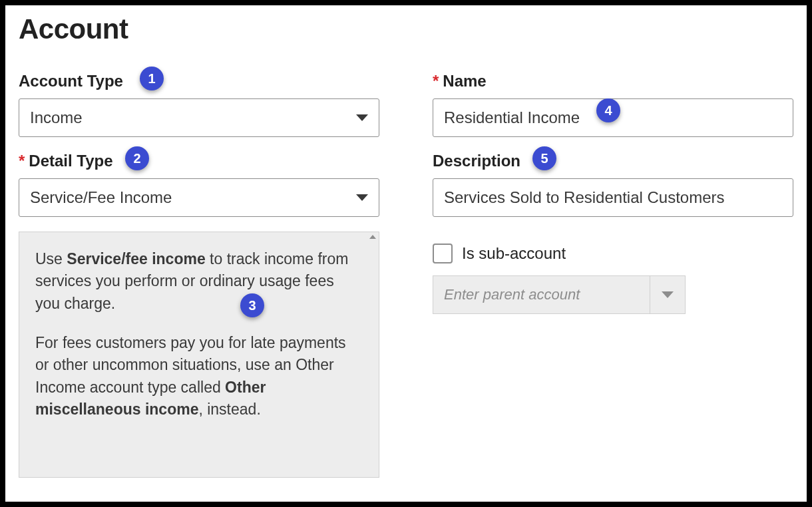 This screenshot has width=812, height=507. Describe the element at coordinates (584, 198) in the screenshot. I see `description-value: Services Sold to Residential Customers` at that location.